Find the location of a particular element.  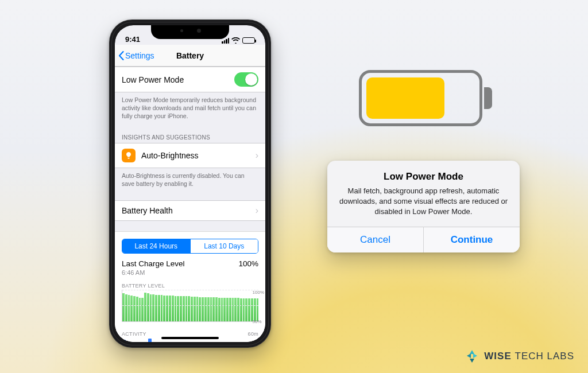

brand-watermark: WISE TECH LABS is located at coordinates (519, 356).